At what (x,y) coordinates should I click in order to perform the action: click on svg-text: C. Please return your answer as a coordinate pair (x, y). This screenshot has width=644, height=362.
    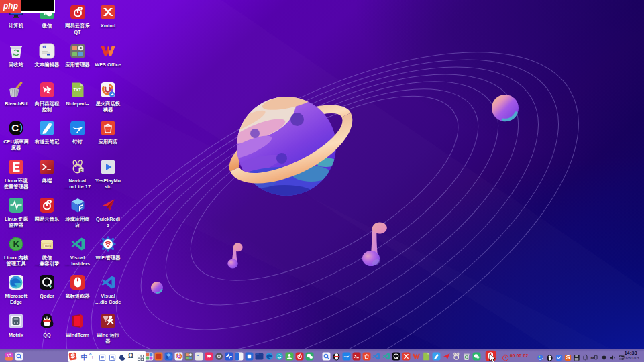
    Looking at the image, I should click on (15, 127).